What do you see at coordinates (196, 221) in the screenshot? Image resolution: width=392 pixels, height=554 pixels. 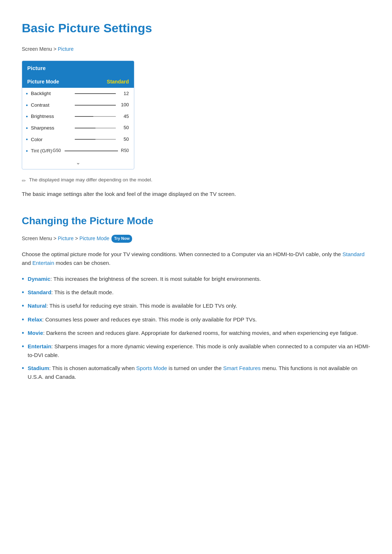 I see `section2-title: Changing the Picture Mode` at bounding box center [196, 221].